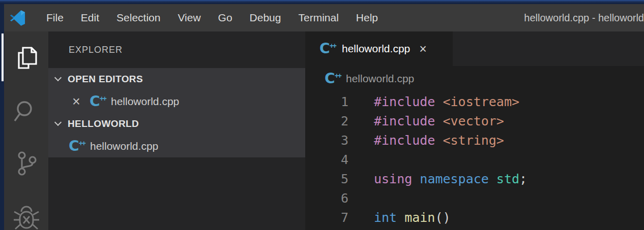 Image resolution: width=644 pixels, height=230 pixels. I want to click on section-header-open-editors: OPEN EDITORS, so click(177, 79).